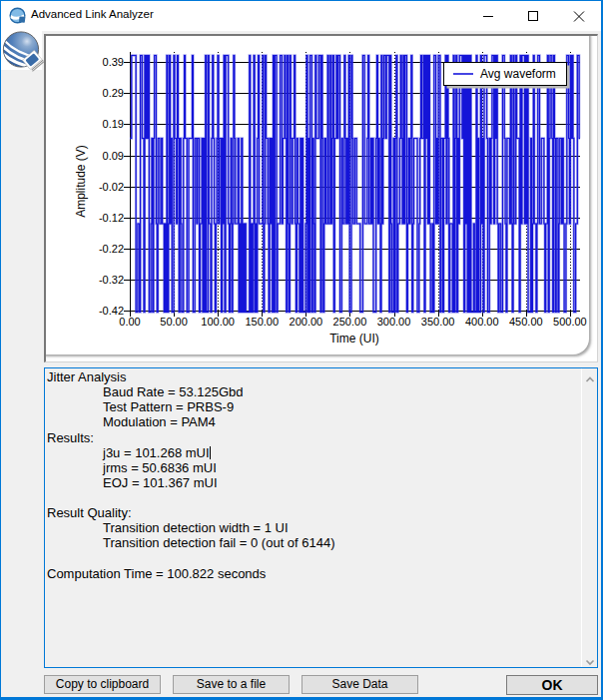 The image size is (603, 700). Describe the element at coordinates (174, 322) in the screenshot. I see `svg-text: 50.00` at that location.